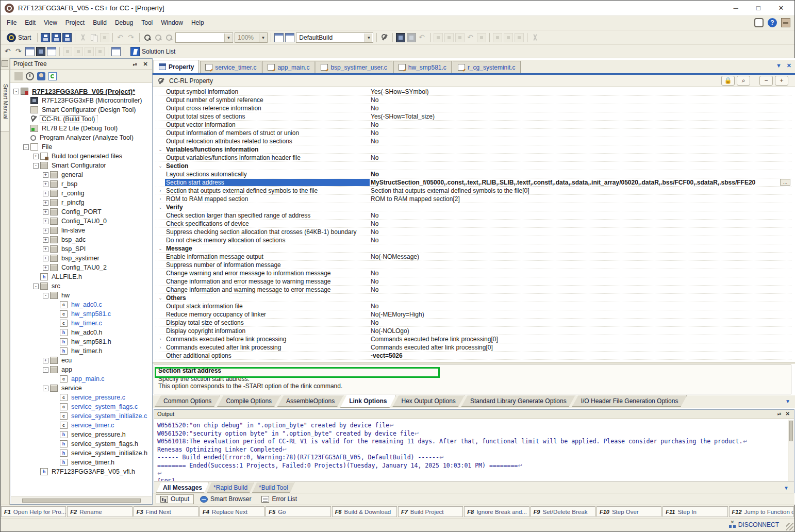  Describe the element at coordinates (365, 511) in the screenshot. I see `fkey-button-f6: F6Build & Download` at that location.